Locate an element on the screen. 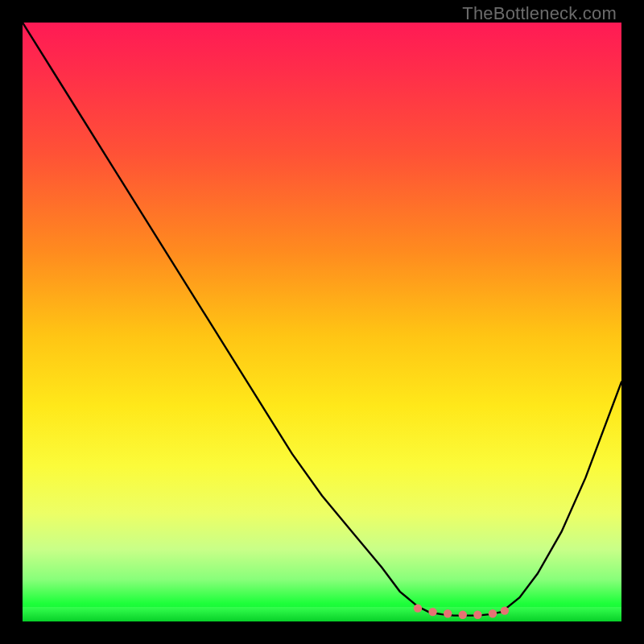 This screenshot has height=644, width=644. watermark-text: TheBottleneck.com is located at coordinates (539, 14).